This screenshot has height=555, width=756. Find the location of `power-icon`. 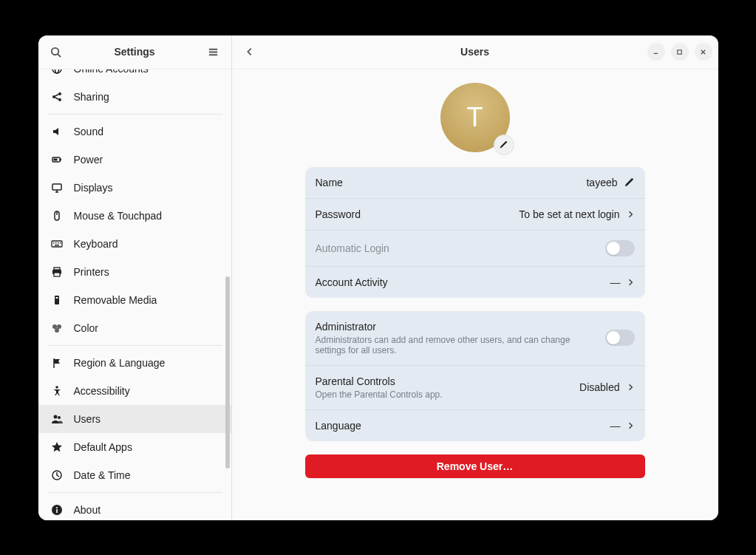

power-icon is located at coordinates (57, 160).